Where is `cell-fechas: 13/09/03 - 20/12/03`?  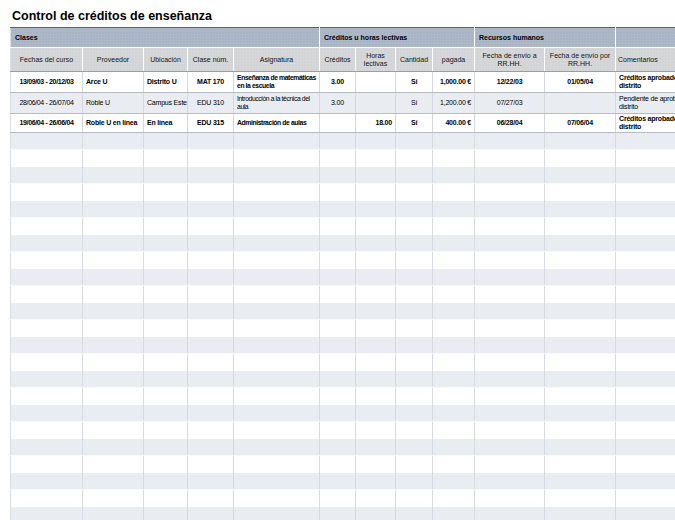
cell-fechas: 13/09/03 - 20/12/03 is located at coordinates (47, 82).